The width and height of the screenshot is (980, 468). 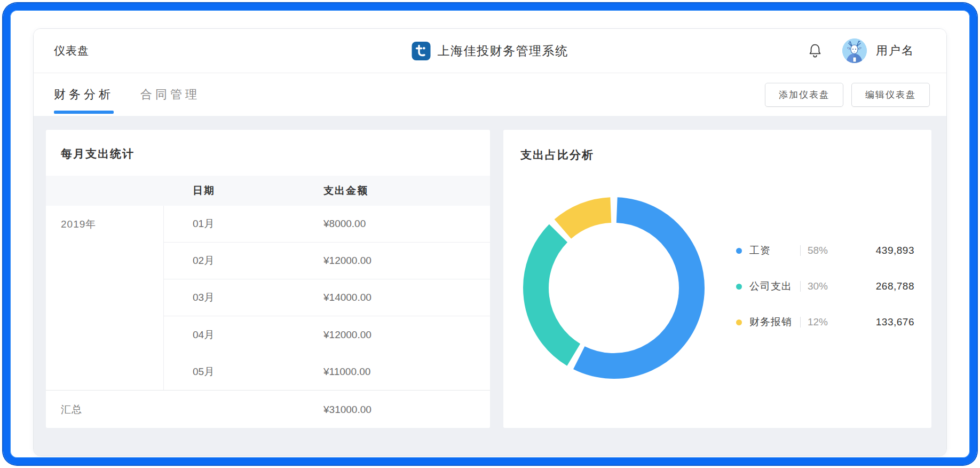 What do you see at coordinates (804, 95) in the screenshot?
I see `add-dashboard-button: 添加仪表盘` at bounding box center [804, 95].